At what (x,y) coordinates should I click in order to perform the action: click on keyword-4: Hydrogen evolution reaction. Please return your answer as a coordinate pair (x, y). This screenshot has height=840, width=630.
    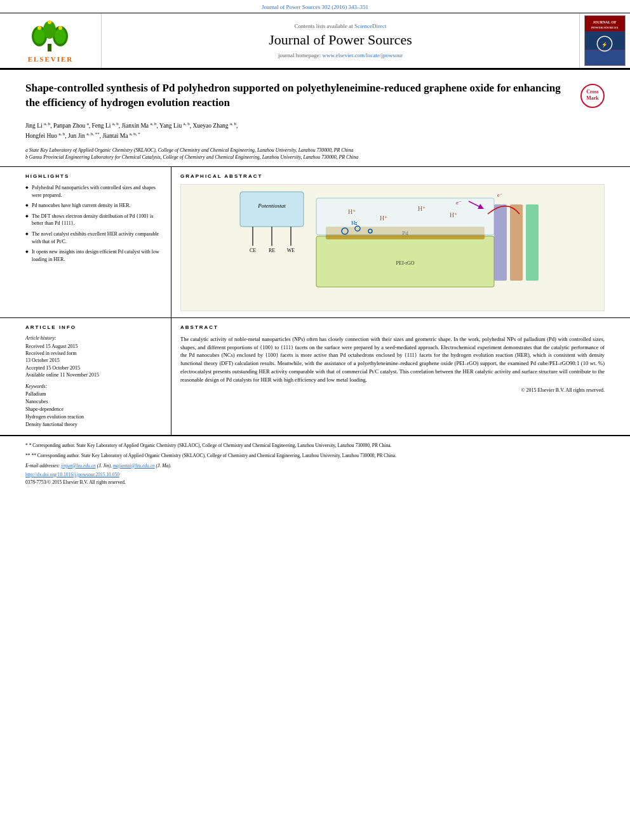
    Looking at the image, I should click on (94, 417).